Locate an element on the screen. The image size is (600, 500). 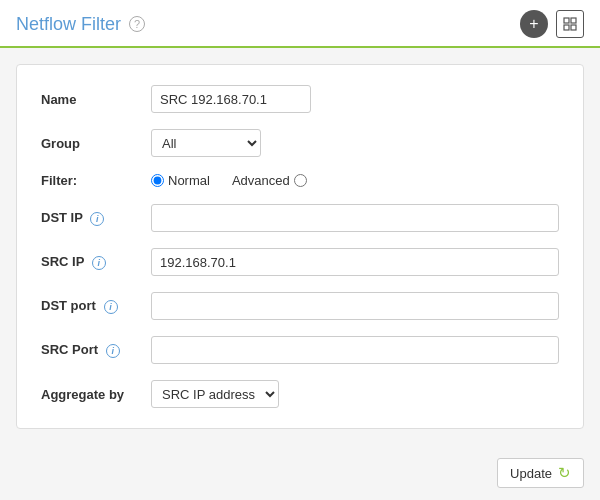
filter-normal-option: Normal is located at coordinates (180, 180).